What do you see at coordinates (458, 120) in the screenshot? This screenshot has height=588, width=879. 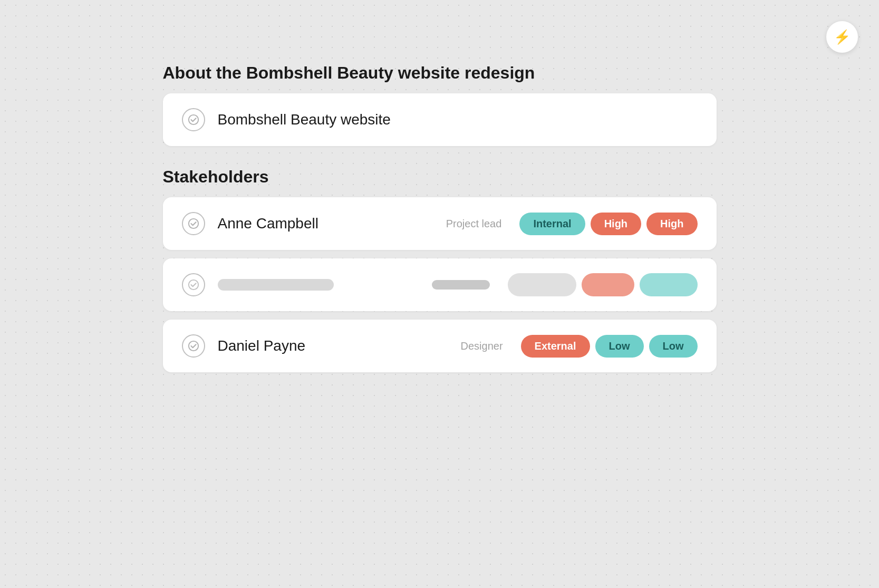 I see `about-item-name: Bombshell Beauty website` at bounding box center [458, 120].